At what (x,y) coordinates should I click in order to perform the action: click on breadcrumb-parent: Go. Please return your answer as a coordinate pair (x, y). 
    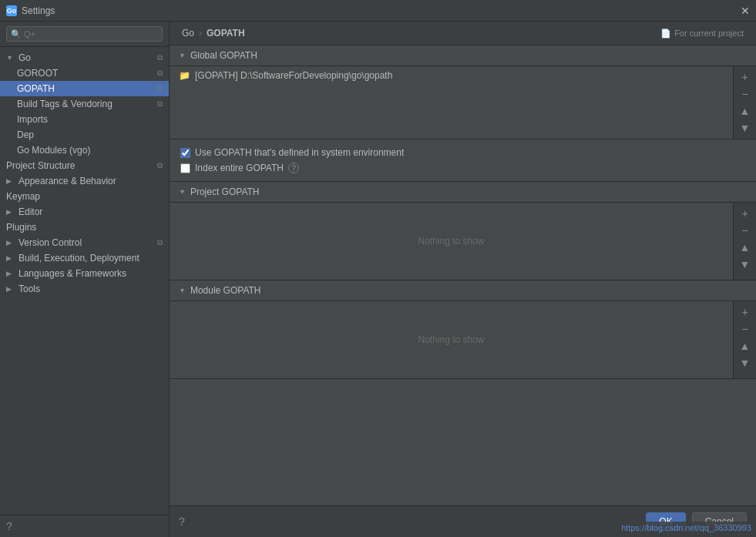
    Looking at the image, I should click on (188, 33).